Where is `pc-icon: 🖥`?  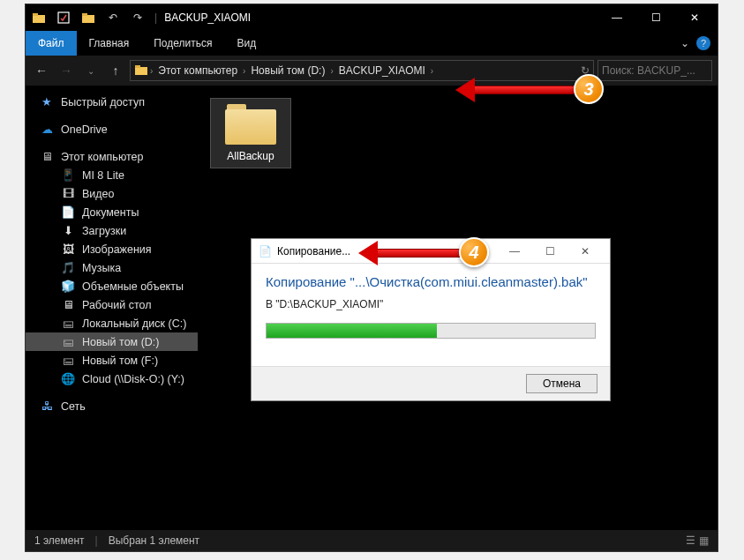 pc-icon: 🖥 is located at coordinates (47, 157).